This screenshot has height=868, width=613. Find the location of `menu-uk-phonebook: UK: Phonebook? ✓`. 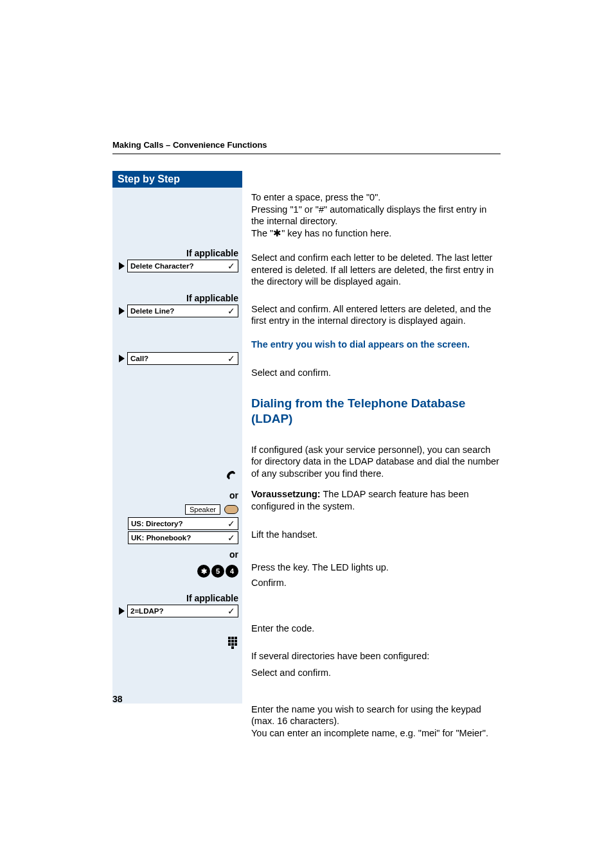

menu-uk-phonebook: UK: Phonebook? ✓ is located at coordinates (183, 538).